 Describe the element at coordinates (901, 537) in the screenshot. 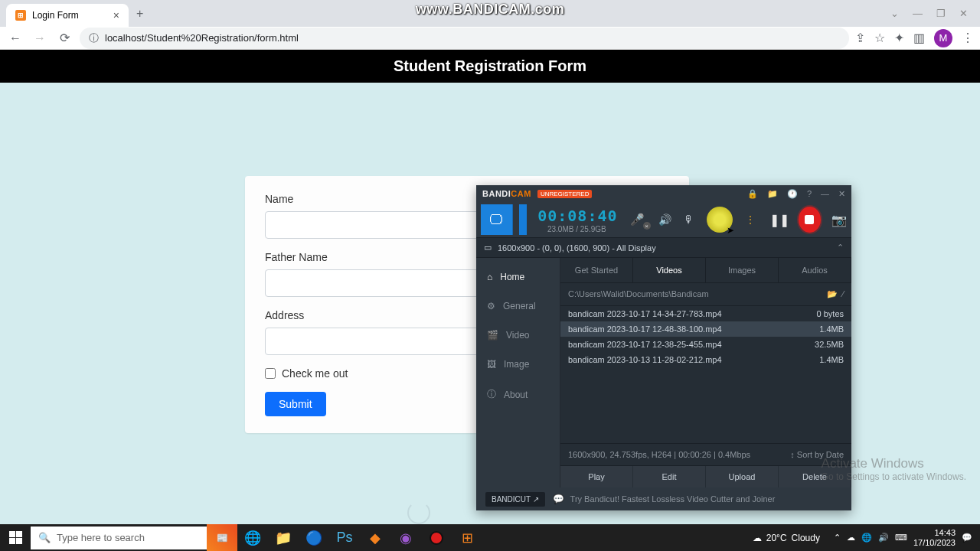

I see `language-icon: ⌨` at that location.